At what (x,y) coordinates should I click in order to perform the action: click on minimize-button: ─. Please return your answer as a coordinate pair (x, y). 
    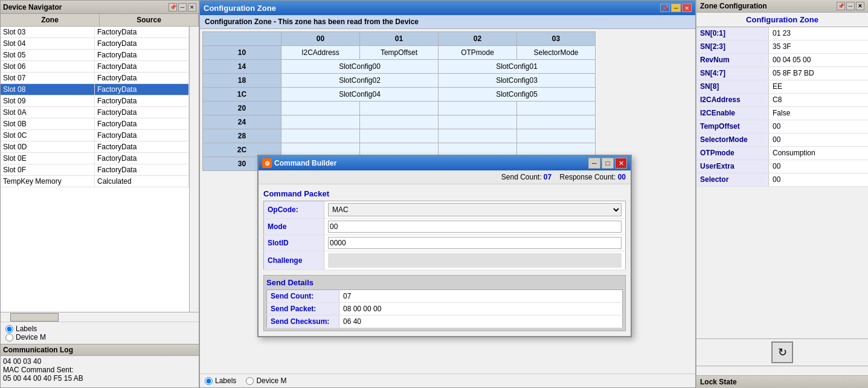
    Looking at the image, I should click on (182, 7).